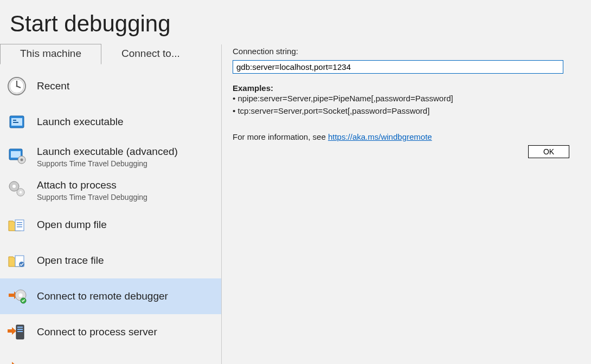  I want to click on folder-trace-icon, so click(17, 261).